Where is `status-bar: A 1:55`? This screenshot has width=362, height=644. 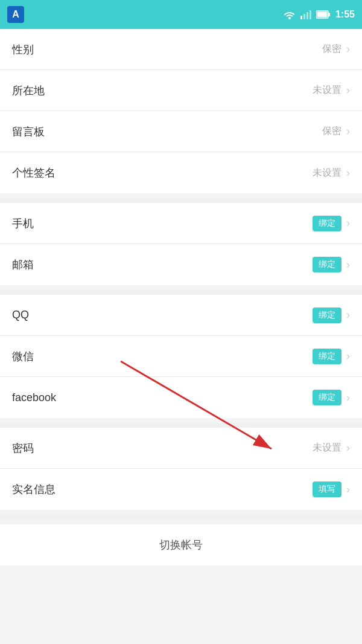 status-bar: A 1:55 is located at coordinates (181, 14).